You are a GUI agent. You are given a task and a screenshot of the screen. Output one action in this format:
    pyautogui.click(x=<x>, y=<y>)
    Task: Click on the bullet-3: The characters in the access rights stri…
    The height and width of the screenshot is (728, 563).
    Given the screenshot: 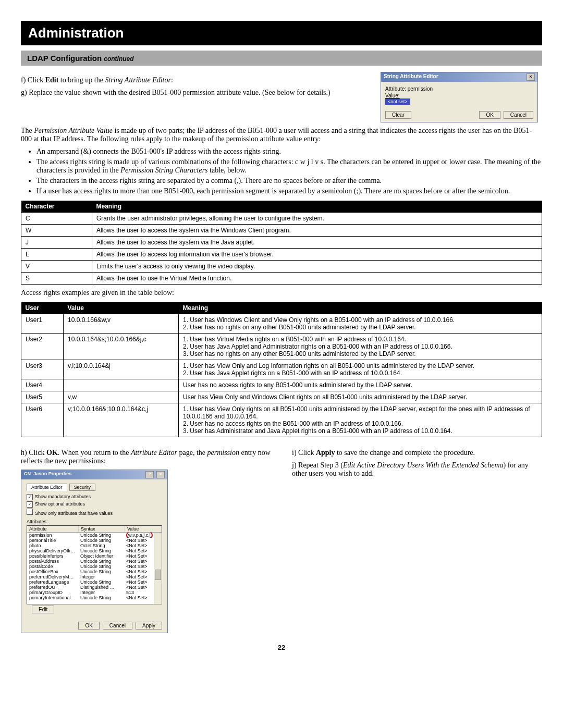 What is the action you would take?
    pyautogui.click(x=289, y=181)
    